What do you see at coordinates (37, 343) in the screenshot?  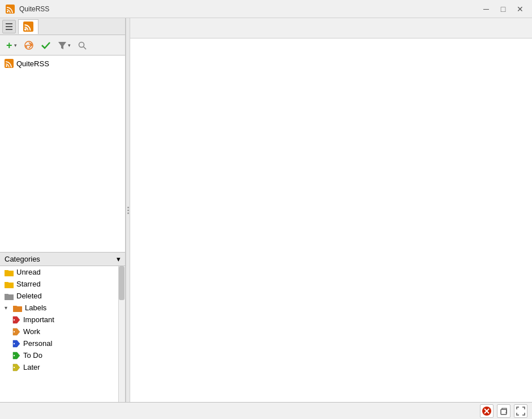 I see `category-personal-label: Personal` at bounding box center [37, 343].